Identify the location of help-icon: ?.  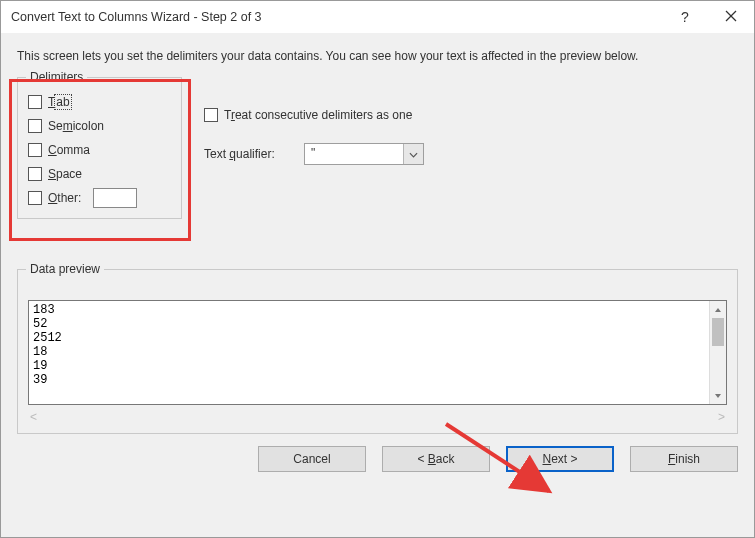
(685, 17).